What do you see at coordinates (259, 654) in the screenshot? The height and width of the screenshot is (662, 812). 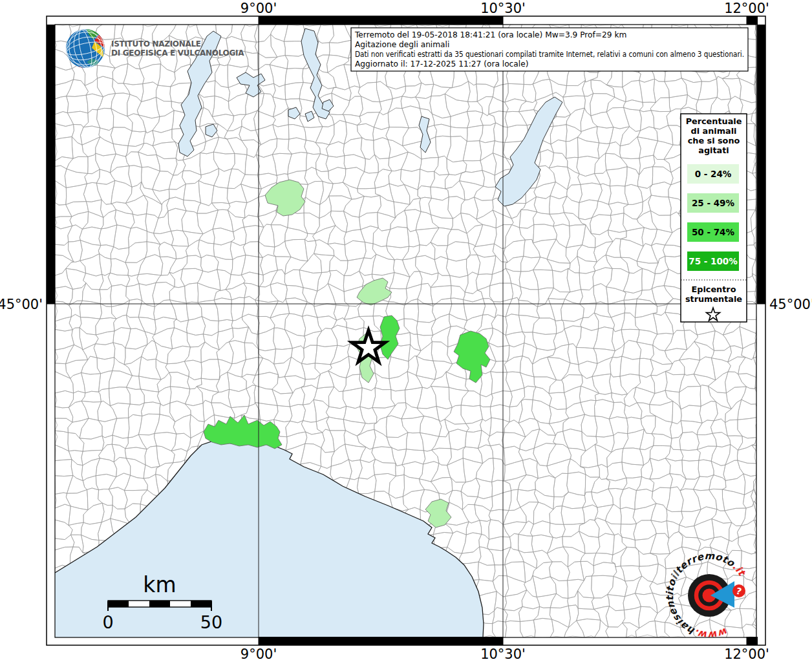 I see `axis-bottom-9: 9°00'` at bounding box center [259, 654].